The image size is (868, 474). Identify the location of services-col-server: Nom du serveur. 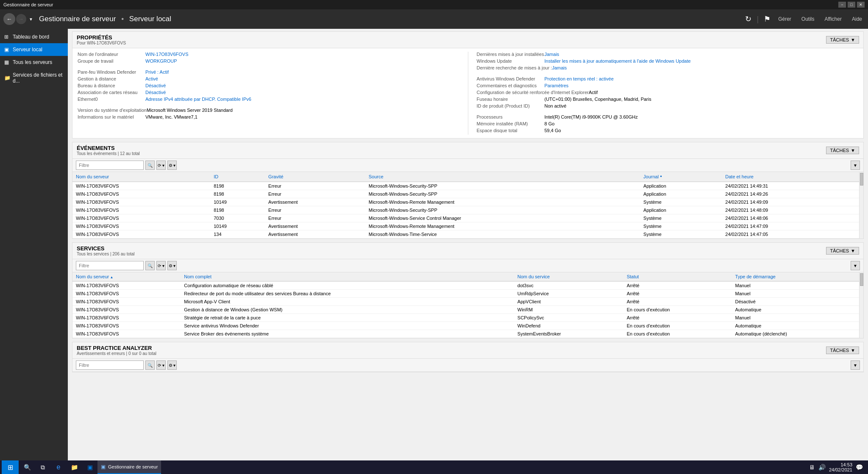
(126, 277).